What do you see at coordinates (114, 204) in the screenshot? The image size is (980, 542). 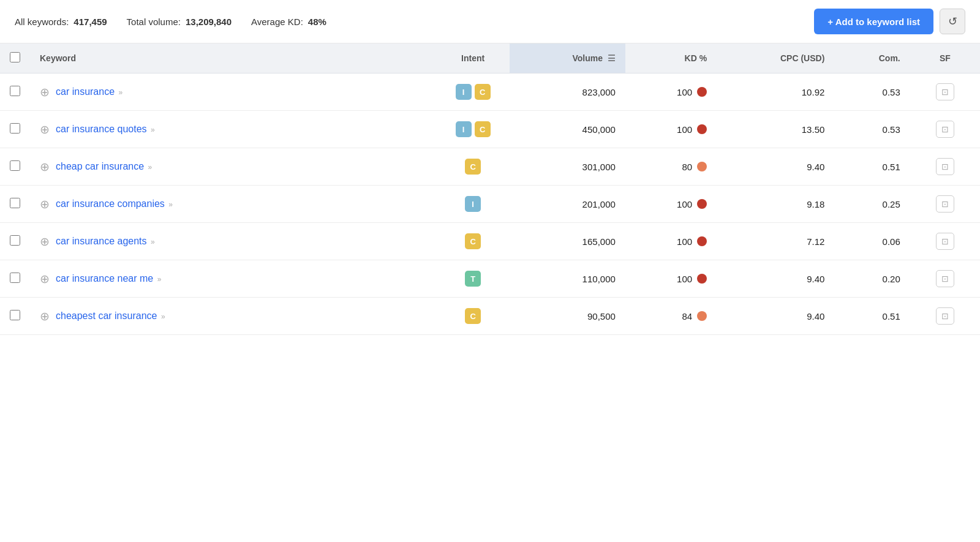 I see `keyword-link: car insurance companies »` at bounding box center [114, 204].